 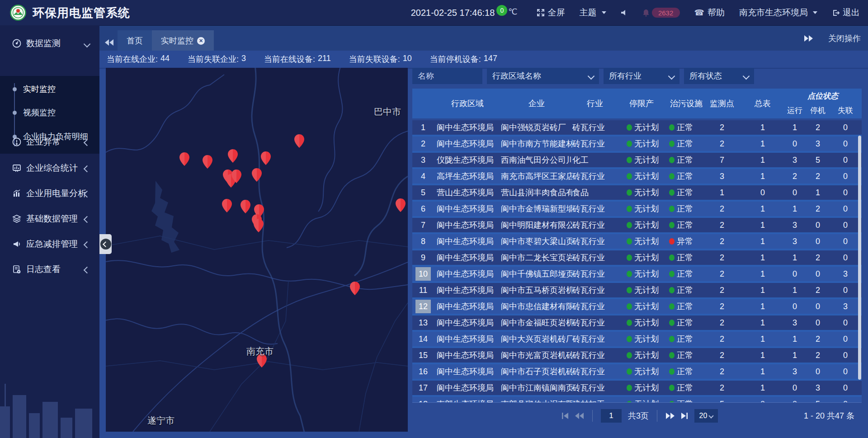 I want to click on table-row: 12阆中生态环境局阆中市忠信建材有限公砖瓦行业无计划正常21003, so click(x=637, y=306).